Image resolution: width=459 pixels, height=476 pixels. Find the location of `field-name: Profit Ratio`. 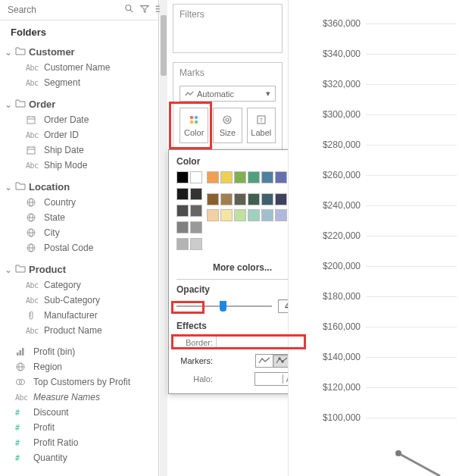

field-name: Profit Ratio is located at coordinates (56, 443).